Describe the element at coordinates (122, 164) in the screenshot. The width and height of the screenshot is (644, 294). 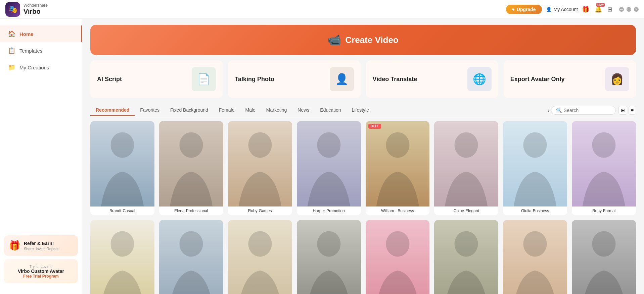
I see `avatar-figure-brandt` at that location.